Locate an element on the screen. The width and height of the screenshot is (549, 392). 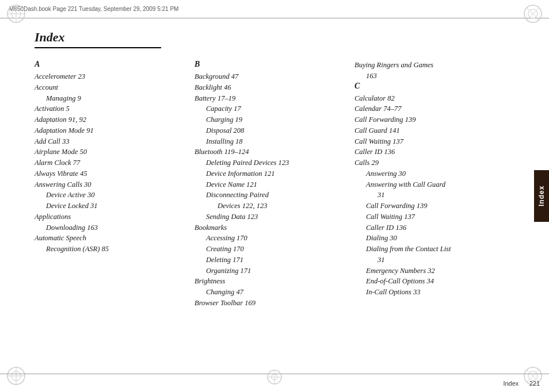
col-a-entries: Accelerometer 23AccountManaging 9Activat… is located at coordinates (109, 163).